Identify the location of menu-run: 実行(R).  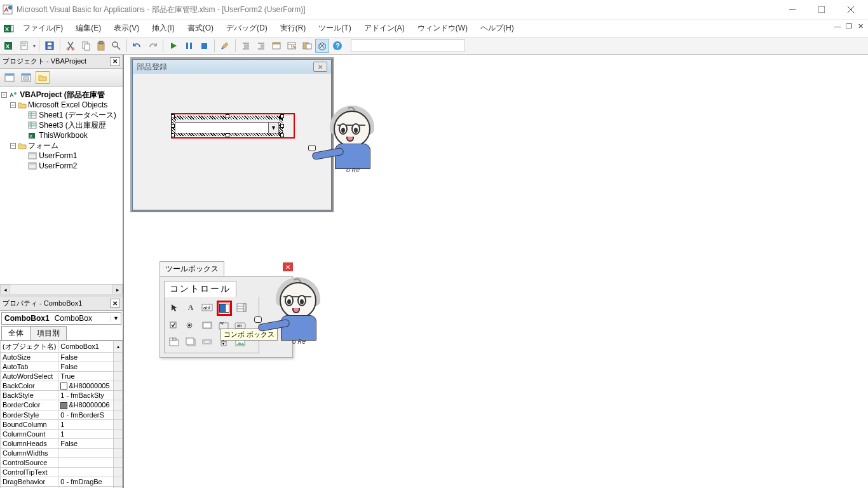
(294, 28).